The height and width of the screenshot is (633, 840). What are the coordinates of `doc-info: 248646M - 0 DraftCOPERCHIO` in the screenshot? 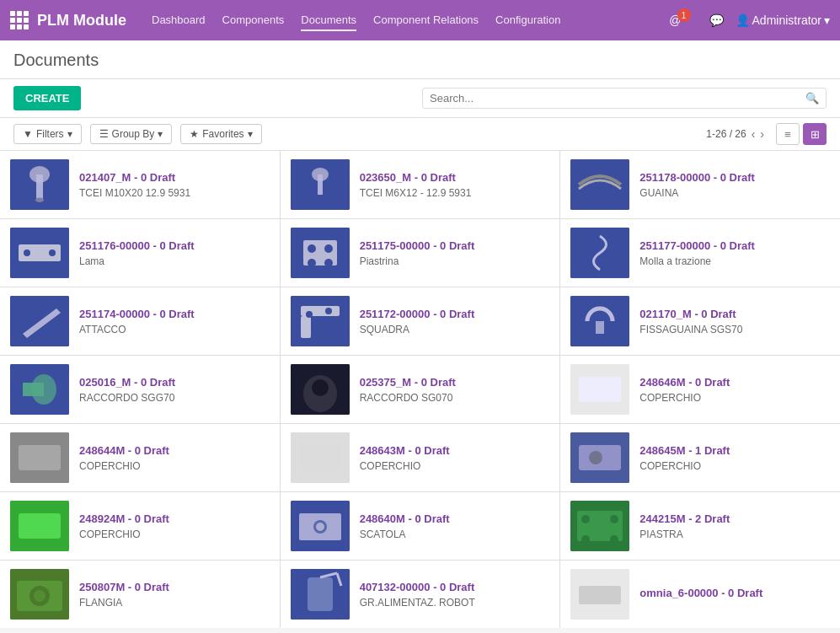 It's located at (735, 389).